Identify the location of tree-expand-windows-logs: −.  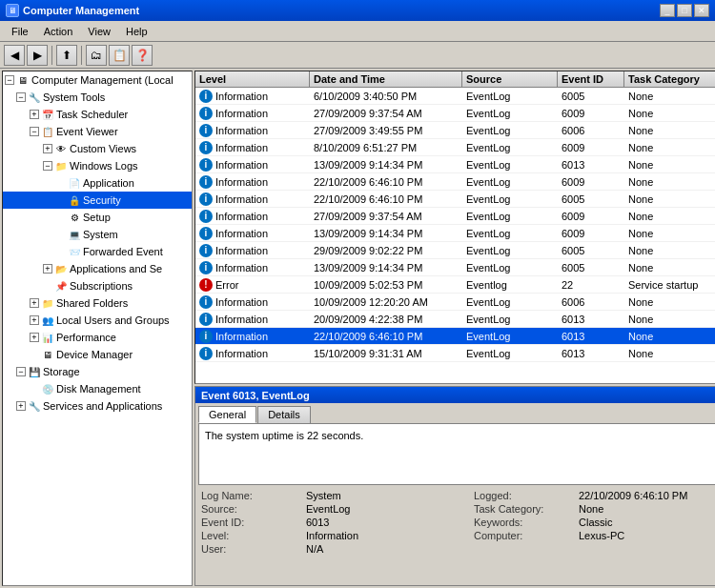
(48, 166).